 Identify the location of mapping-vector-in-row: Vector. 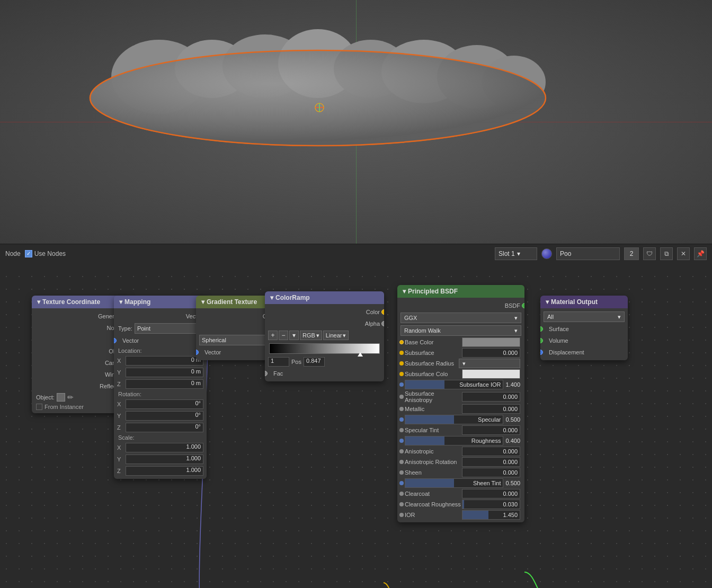
(160, 341).